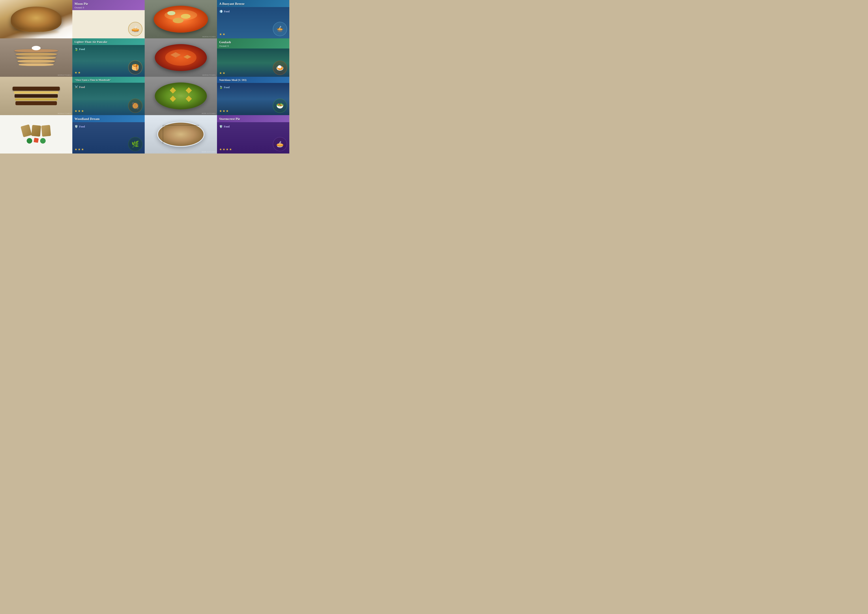 This screenshot has height=614, width=868. What do you see at coordinates (224, 111) in the screenshot?
I see `card-nutritious-stars: ★ ★ ★` at bounding box center [224, 111].